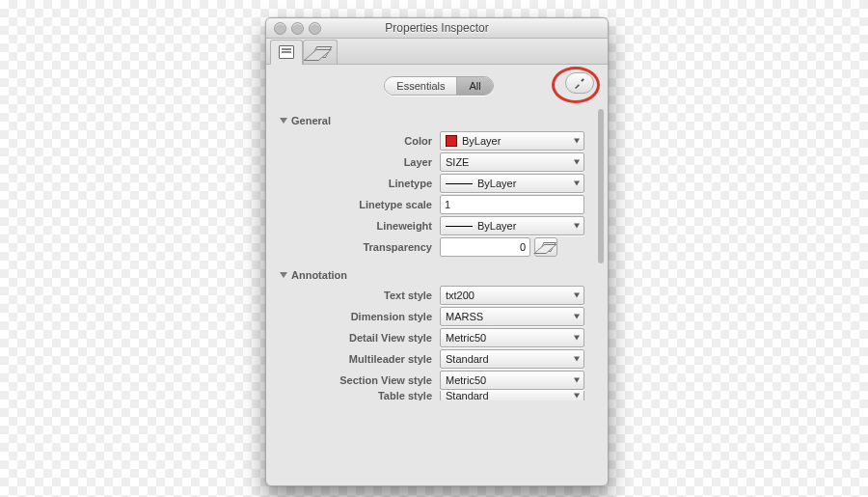 The image size is (868, 497). I want to click on lineweight-select: ByLayer, so click(512, 226).